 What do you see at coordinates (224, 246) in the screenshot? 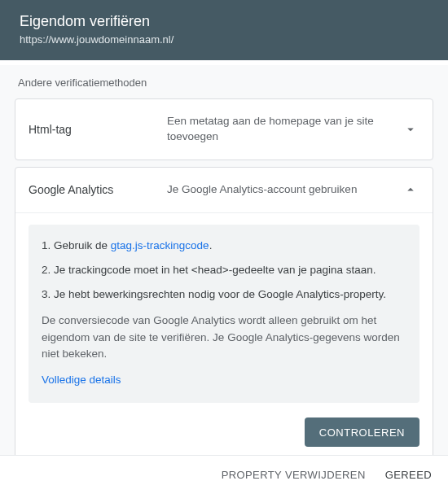
I see `instruction-step-1: Gebruik de gtag.js-trackingcode.` at bounding box center [224, 246].